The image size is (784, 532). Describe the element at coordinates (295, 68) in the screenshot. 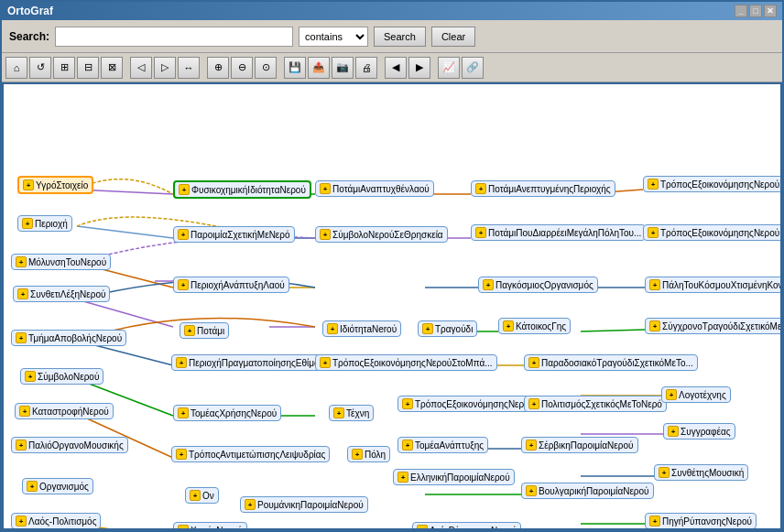

I see `save-icon: 💾` at that location.